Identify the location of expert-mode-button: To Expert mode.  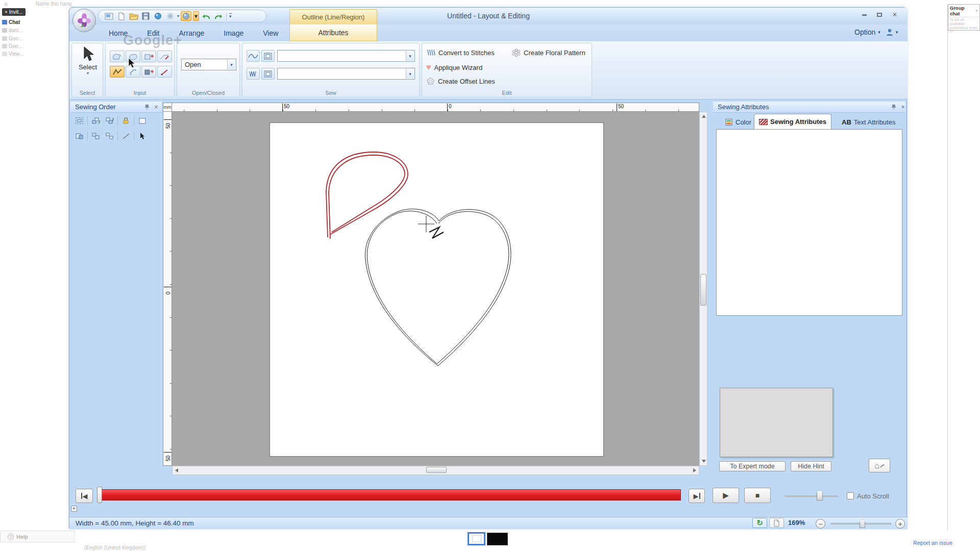
(752, 466).